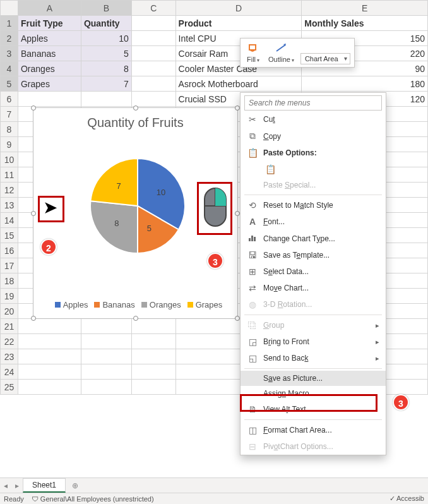  I want to click on row-header-21: 21, so click(9, 327).